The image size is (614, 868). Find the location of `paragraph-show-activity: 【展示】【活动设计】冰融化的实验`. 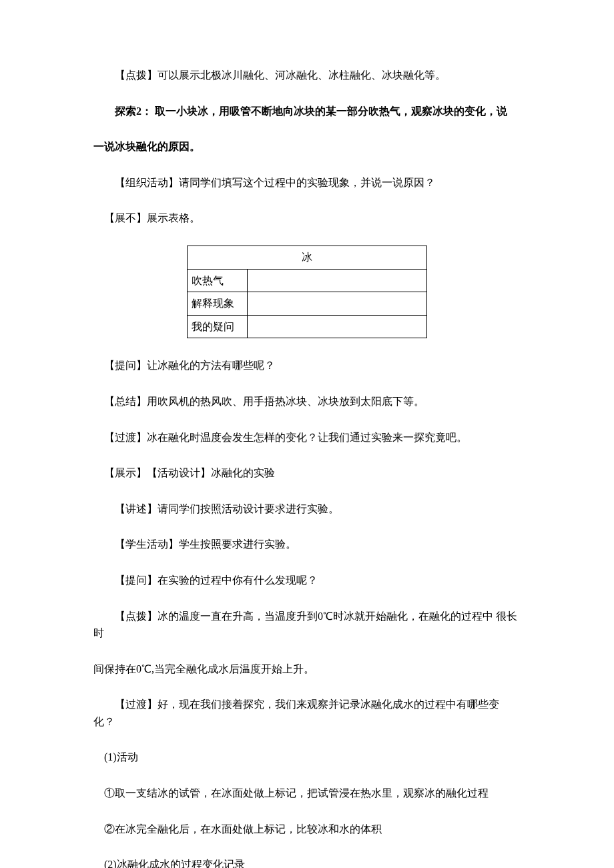

paragraph-show-activity: 【展示】【活动设计】冰融化的实验 is located at coordinates (307, 473).